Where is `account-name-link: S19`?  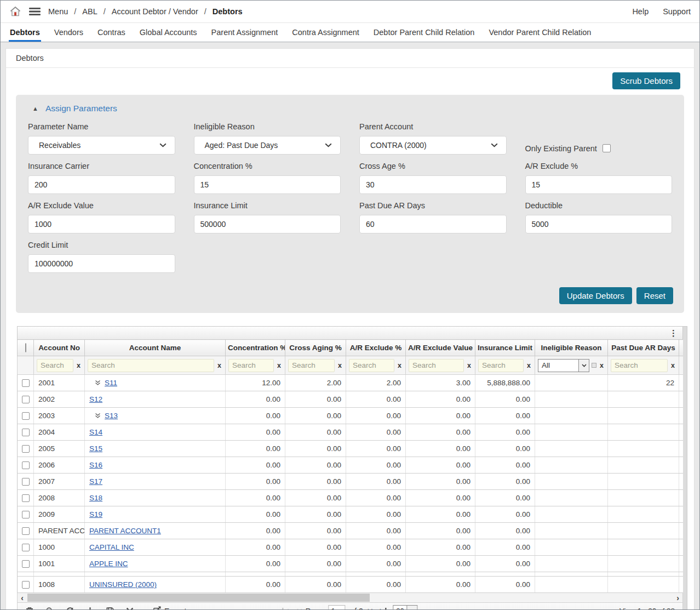
account-name-link: S19 is located at coordinates (96, 514).